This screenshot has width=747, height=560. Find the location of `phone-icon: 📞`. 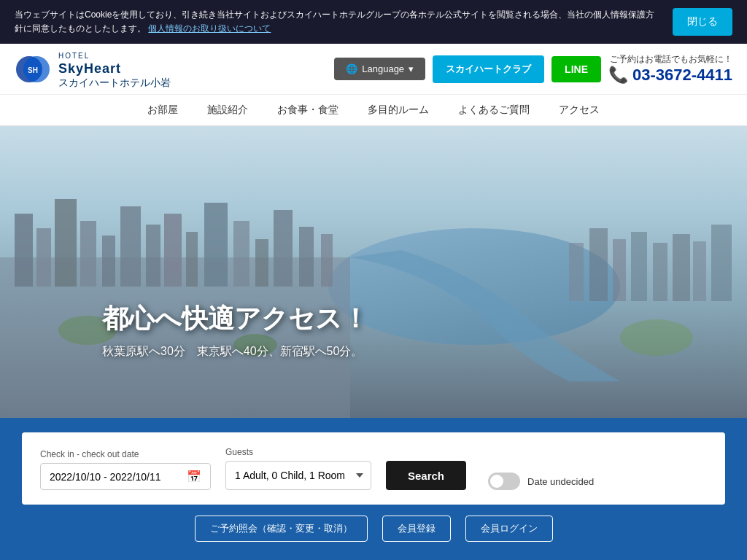

phone-icon: 📞 is located at coordinates (619, 75).